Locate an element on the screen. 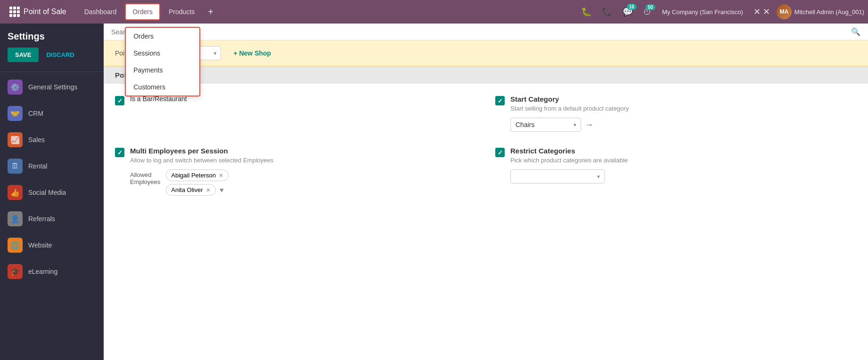 This screenshot has width=868, height=360. sidebar-label-elearning: eLearning is located at coordinates (43, 272).